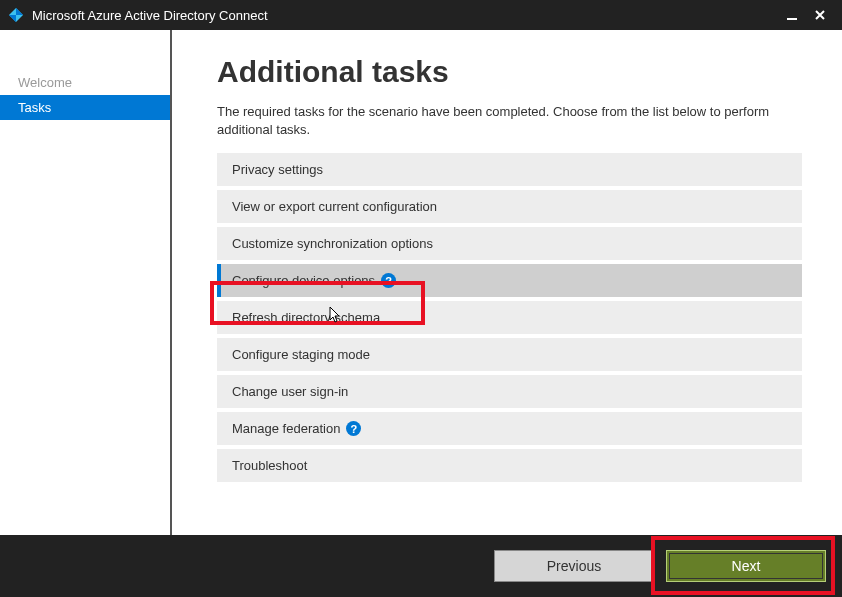  What do you see at coordinates (16, 15) in the screenshot?
I see `azure-logo-icon` at bounding box center [16, 15].